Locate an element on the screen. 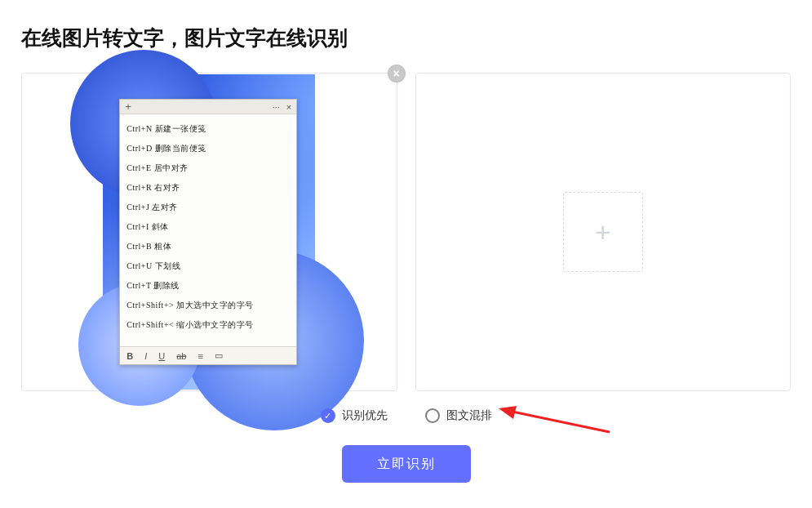 The width and height of the screenshot is (812, 508). shortcut-line: Ctrl+T 删除线 is located at coordinates (208, 286).